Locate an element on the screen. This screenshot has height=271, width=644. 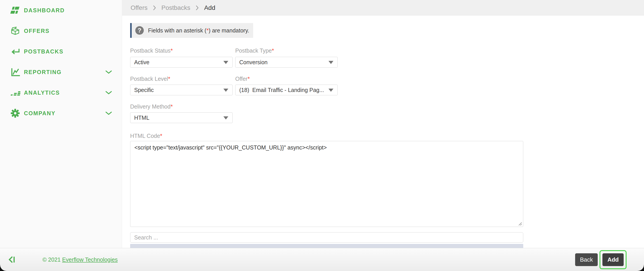
sidebar-item-dashboard: DASHBOARD is located at coordinates (61, 10).